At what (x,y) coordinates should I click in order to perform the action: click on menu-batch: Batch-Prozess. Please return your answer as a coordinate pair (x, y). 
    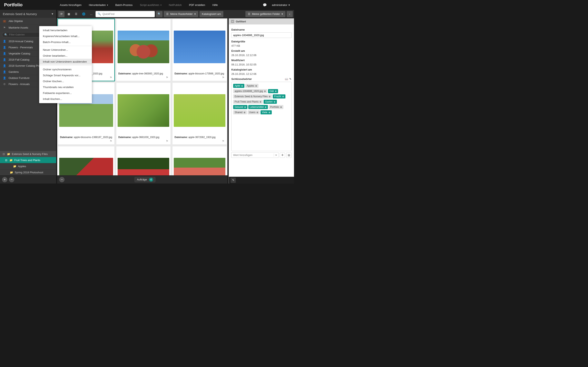
    Looking at the image, I should click on (124, 5).